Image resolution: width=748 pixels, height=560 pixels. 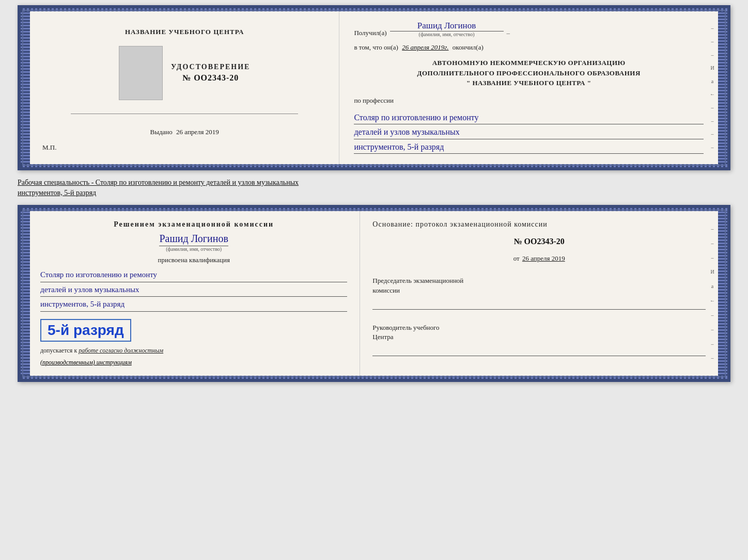 What do you see at coordinates (25, 88) in the screenshot?
I see `left-side-decoration` at bounding box center [25, 88].